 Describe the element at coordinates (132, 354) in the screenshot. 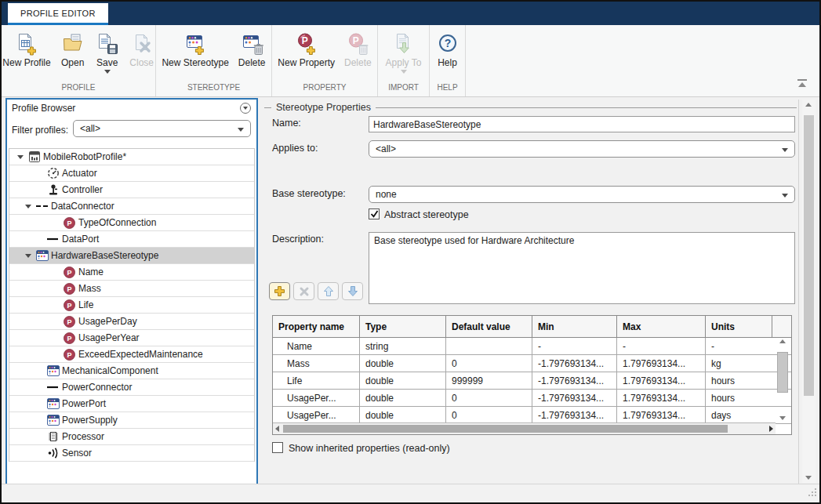

I see `tree-item-exceedexpectedmaintenance: P ExceedExpectedMaintenance` at that location.